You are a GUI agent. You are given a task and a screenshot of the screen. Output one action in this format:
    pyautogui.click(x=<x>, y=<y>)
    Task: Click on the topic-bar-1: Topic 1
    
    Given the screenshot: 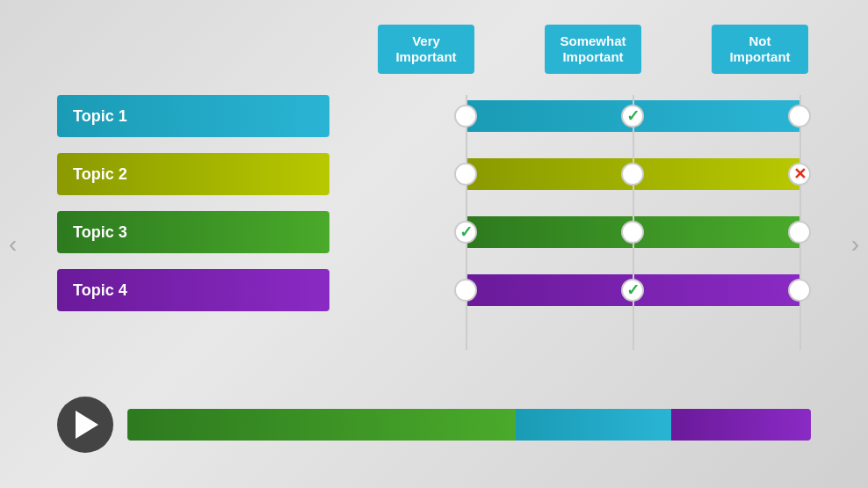 What is the action you would take?
    pyautogui.click(x=193, y=116)
    